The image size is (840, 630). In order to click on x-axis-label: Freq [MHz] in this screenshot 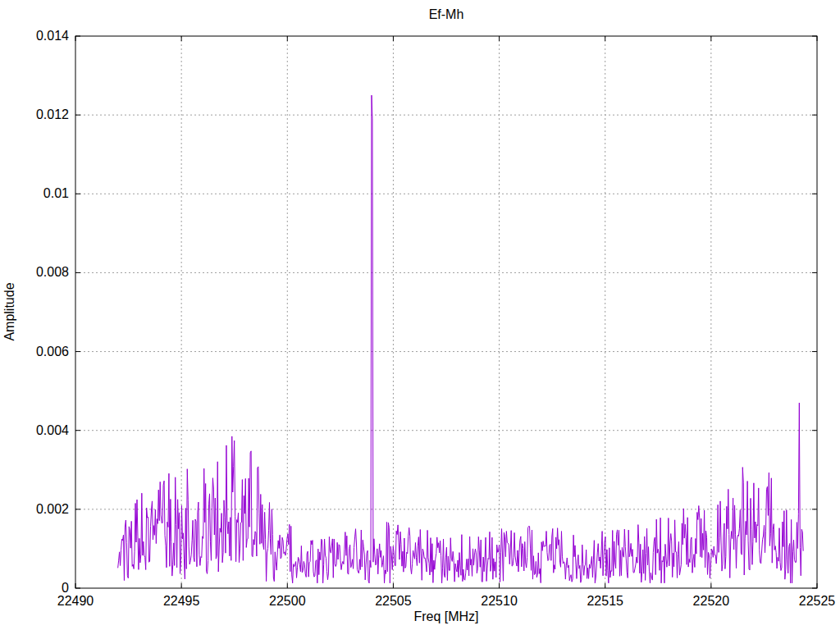, I will do `click(446, 617)`.